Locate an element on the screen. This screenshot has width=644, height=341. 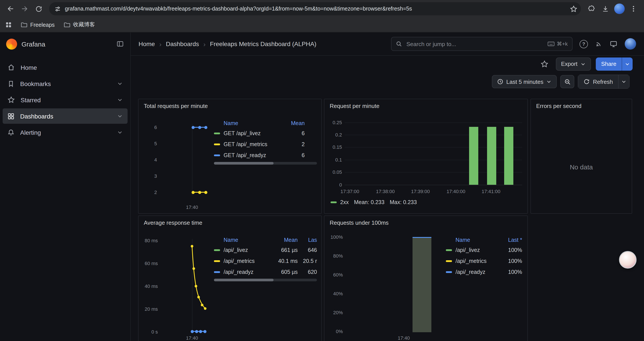
panel-title: Average response time is located at coordinates (230, 223).